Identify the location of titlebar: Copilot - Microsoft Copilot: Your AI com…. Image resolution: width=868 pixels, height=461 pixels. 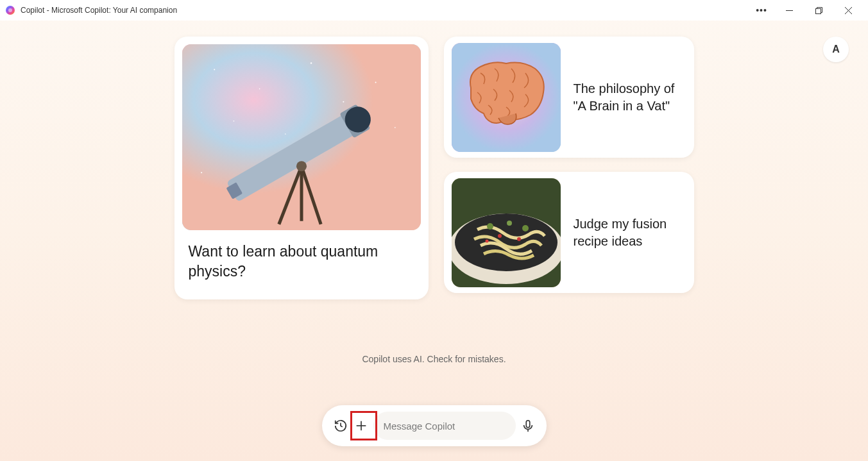
(434, 10).